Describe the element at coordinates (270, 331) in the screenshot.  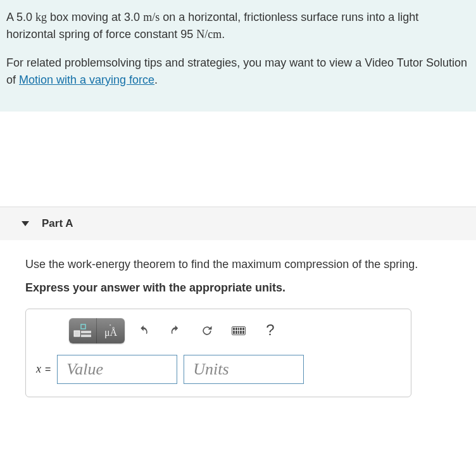
I see `help-button: ?` at that location.